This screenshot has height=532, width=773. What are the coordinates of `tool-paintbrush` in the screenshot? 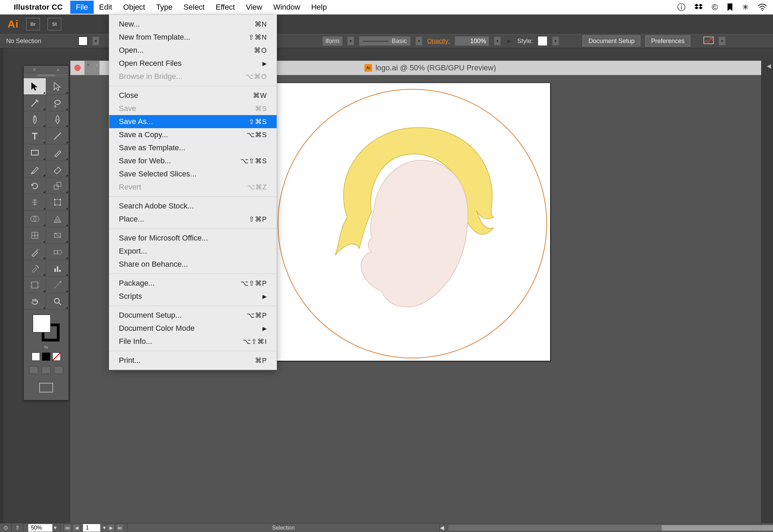 It's located at (57, 153).